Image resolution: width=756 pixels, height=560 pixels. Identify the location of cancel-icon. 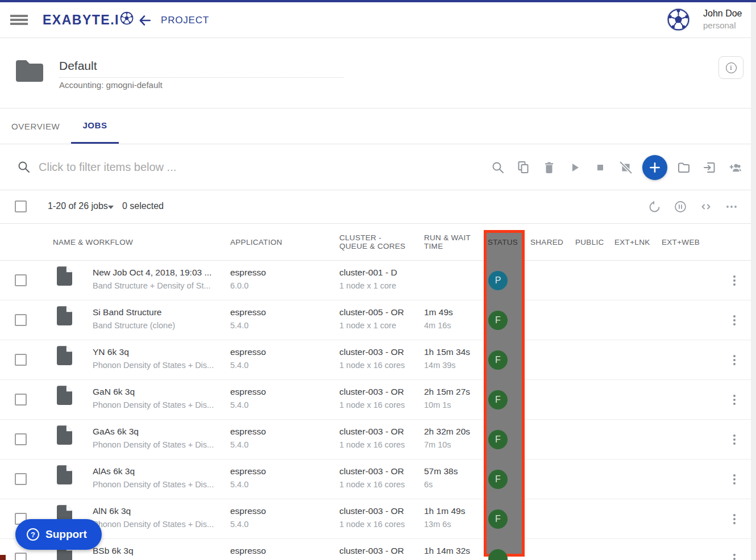
(626, 168).